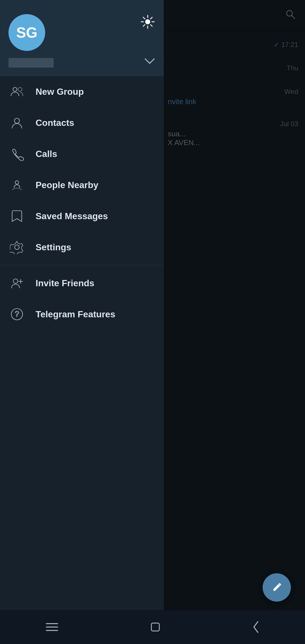 The width and height of the screenshot is (305, 644). What do you see at coordinates (72, 216) in the screenshot?
I see `saved-messages-label: Saved Messages` at bounding box center [72, 216].